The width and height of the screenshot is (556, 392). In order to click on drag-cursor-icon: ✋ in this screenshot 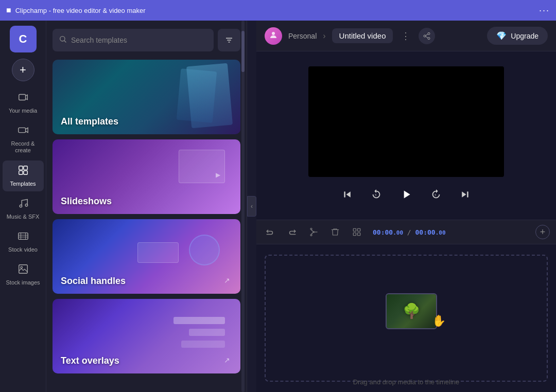, I will do `click(439, 321)`.